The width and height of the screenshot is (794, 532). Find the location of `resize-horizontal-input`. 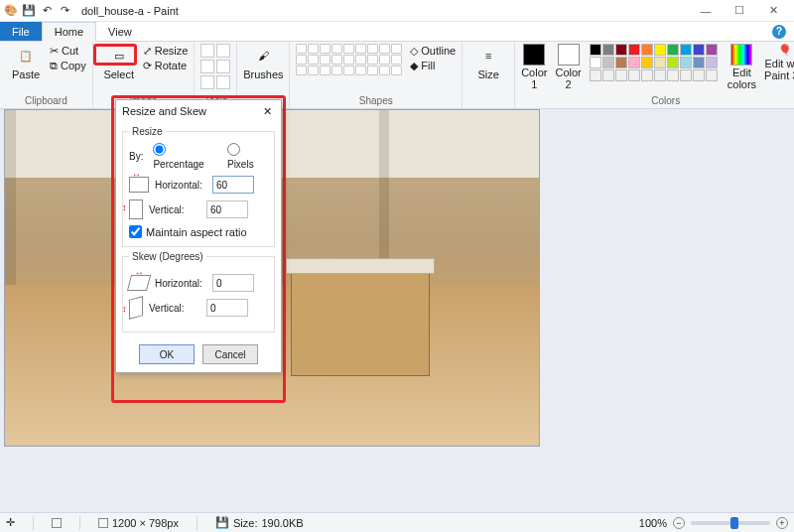

resize-horizontal-input is located at coordinates (233, 185).